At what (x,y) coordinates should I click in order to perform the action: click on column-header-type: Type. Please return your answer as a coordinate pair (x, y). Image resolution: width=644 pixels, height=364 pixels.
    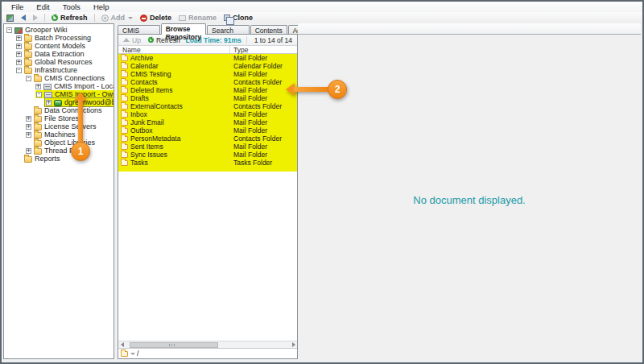
    Looking at the image, I should click on (239, 50).